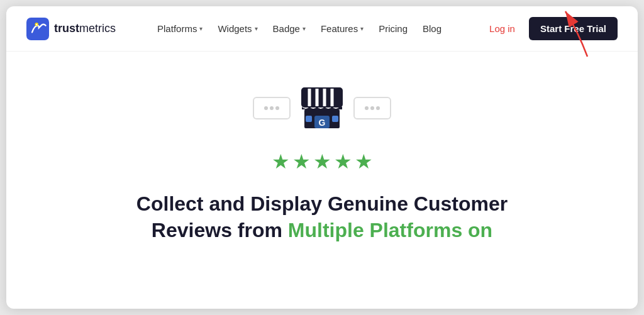 Image resolution: width=644 pixels, height=315 pixels. I want to click on star-4: ★, so click(343, 162).